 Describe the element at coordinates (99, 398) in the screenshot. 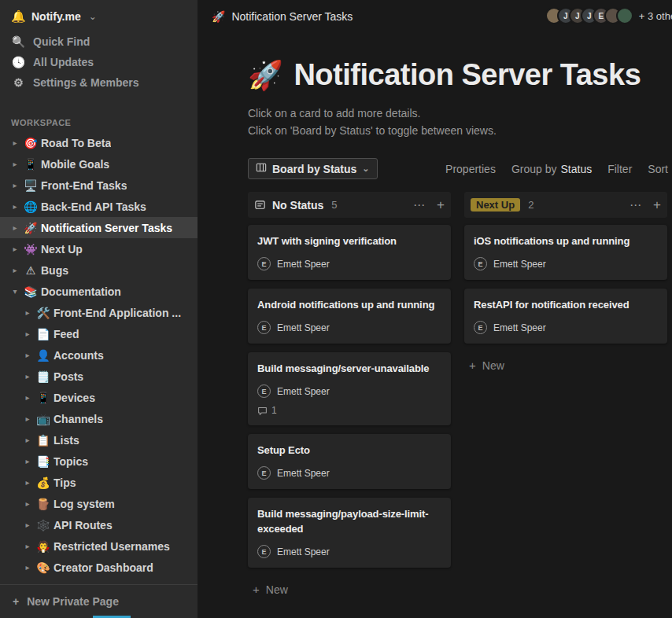

I see `sidebar-page-devices: ▸ 📱 Devices` at that location.